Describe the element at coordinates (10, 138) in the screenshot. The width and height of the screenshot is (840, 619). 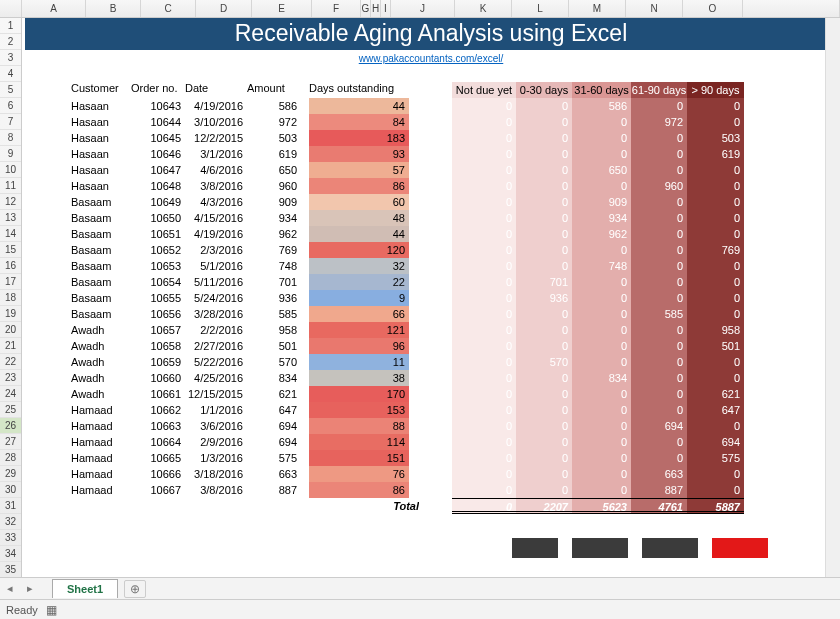
I see `row-header-8: 8` at that location.